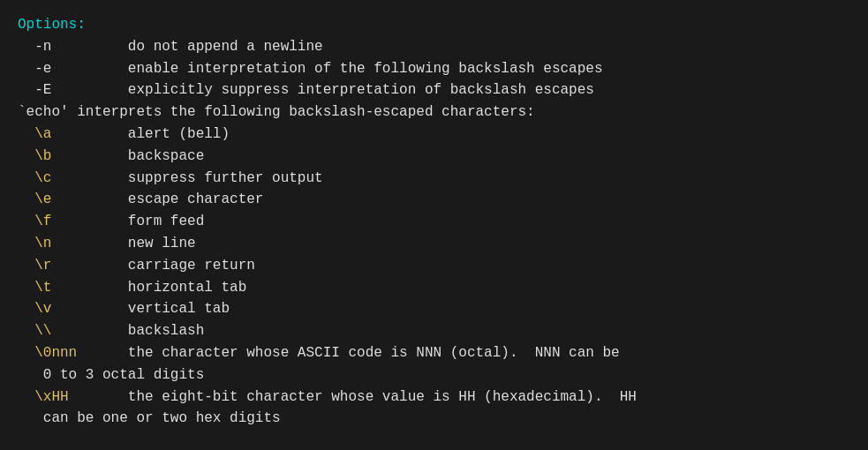  I want to click on terminal-line-option-E: -E explicitly suppress interpretation of…, so click(434, 90).